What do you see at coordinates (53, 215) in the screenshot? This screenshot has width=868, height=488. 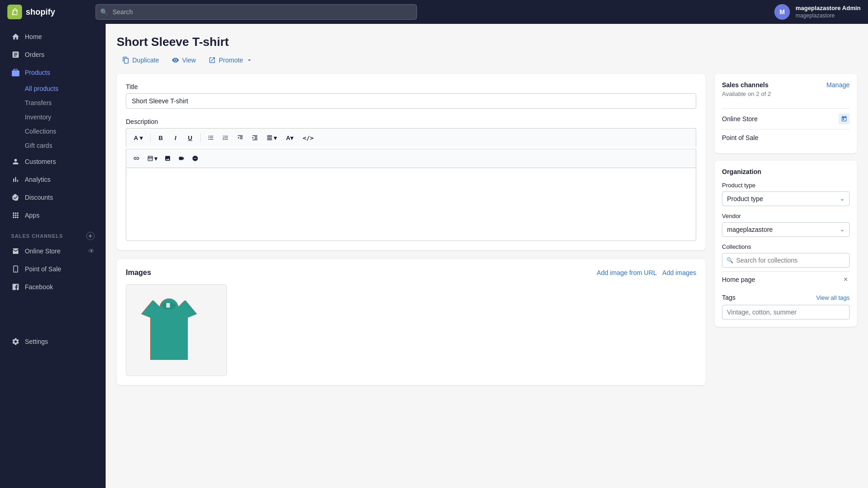 I see `sidebar-item-apps: Apps` at bounding box center [53, 215].